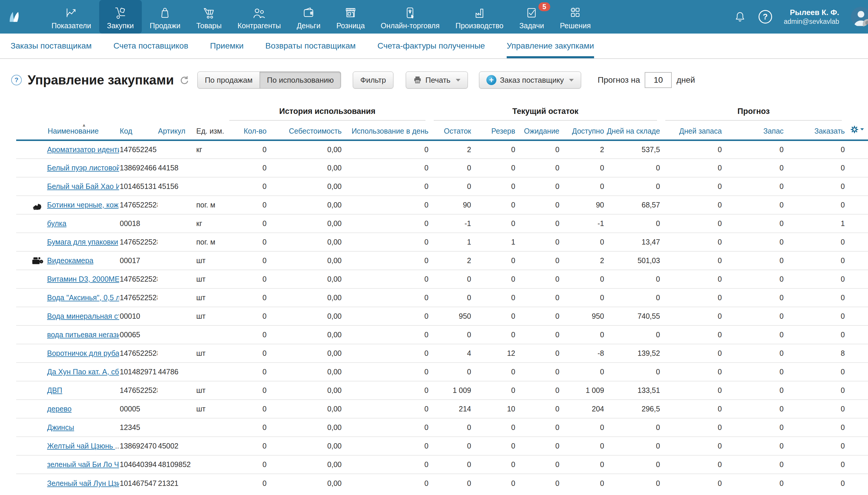  I want to click on product-link: ДВП, so click(55, 390).